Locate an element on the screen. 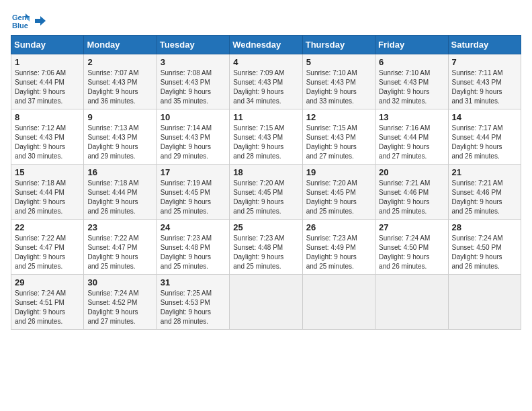 This screenshot has height=411, width=532. calendar-day-cell: 3Sunrise: 7:08 AM Sunset: 4:43 PM Daylig… is located at coordinates (193, 82).